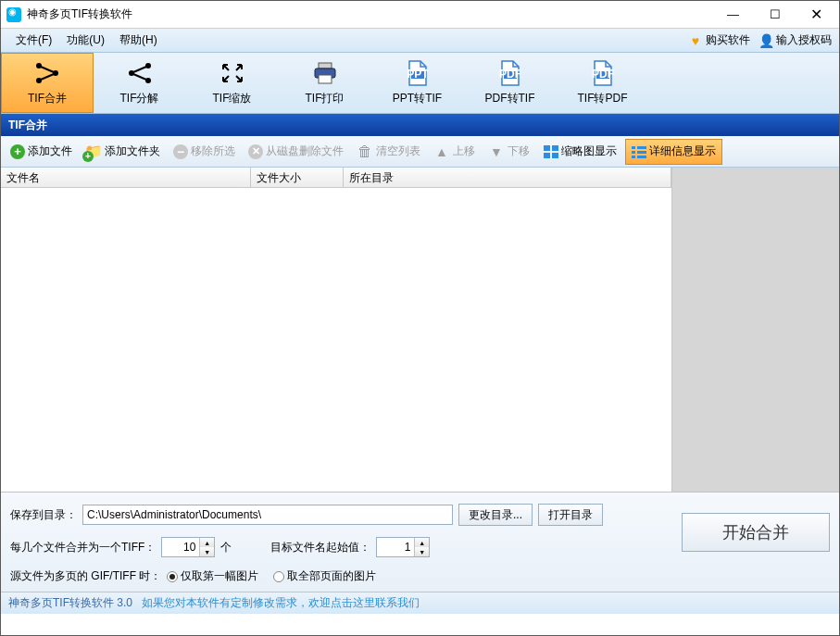 The image size is (840, 636). What do you see at coordinates (674, 152) in the screenshot?
I see `detail-view-button: 详细信息显示` at bounding box center [674, 152].